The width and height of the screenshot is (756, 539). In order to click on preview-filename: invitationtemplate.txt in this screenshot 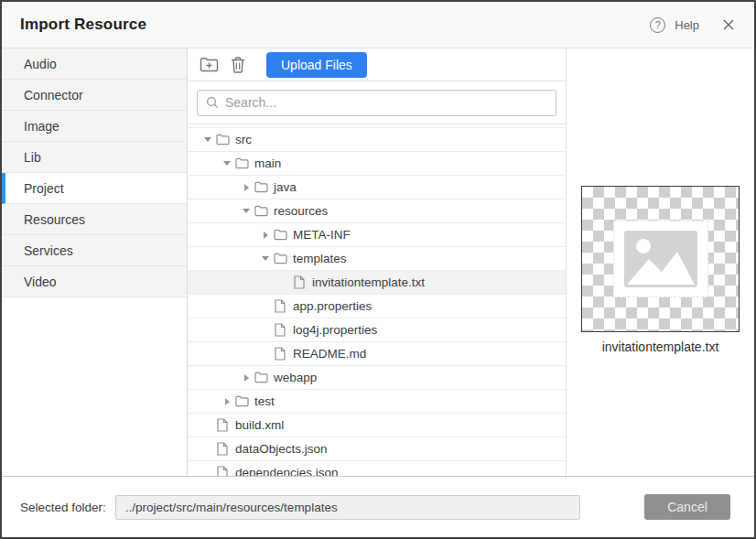, I will do `click(661, 347)`.